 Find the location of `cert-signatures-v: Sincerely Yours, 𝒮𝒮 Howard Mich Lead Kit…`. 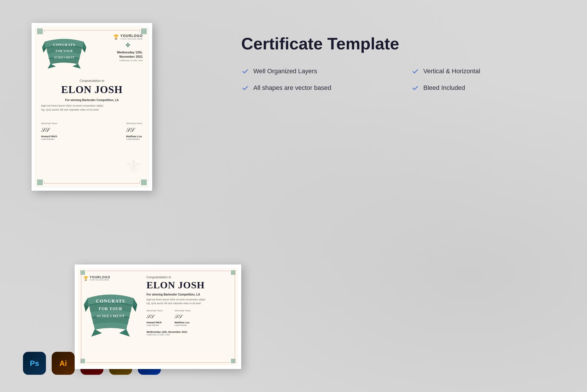

cert-signatures-v: Sincerely Yours, 𝒮𝒮 Howard Mich Lead Kit… is located at coordinates (92, 131).